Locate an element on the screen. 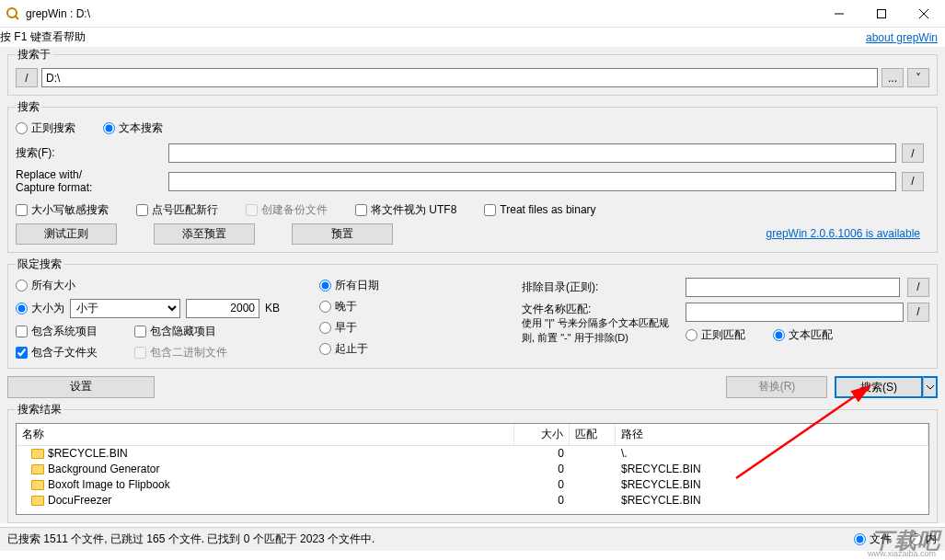  presets-button: 预置 is located at coordinates (342, 234).